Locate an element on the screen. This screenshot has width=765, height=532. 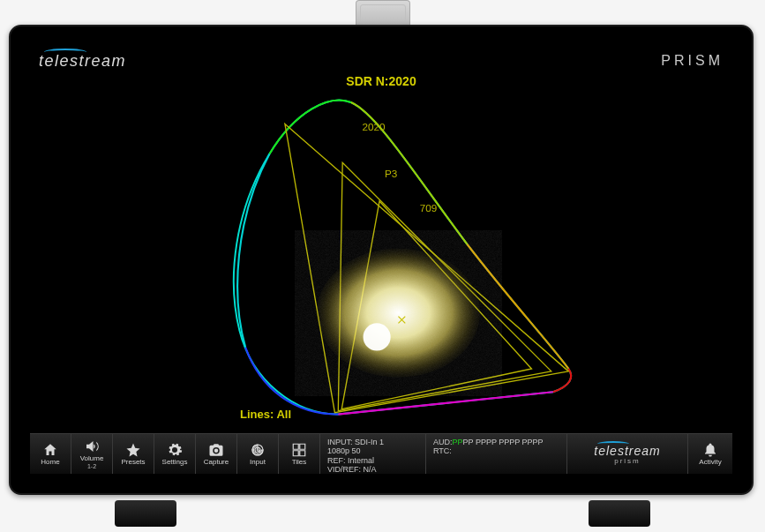
camera-icon is located at coordinates (216, 450).